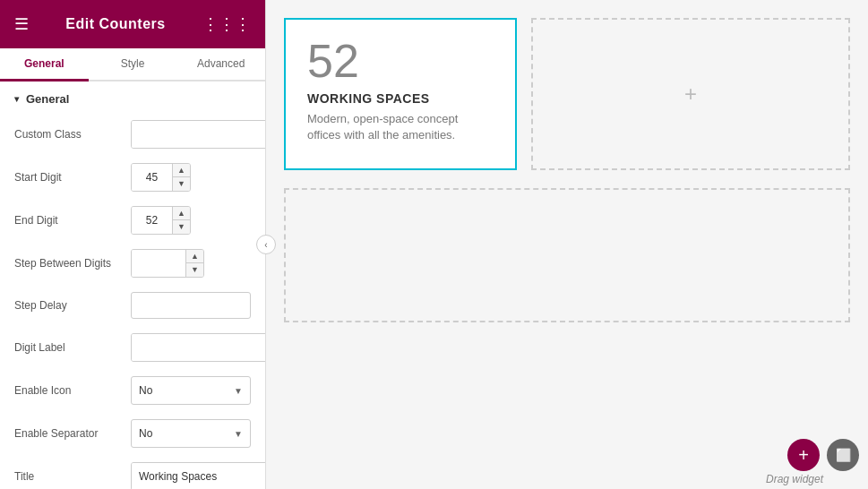 The image size is (868, 489). What do you see at coordinates (159, 263) in the screenshot?
I see `step-between-input` at bounding box center [159, 263].